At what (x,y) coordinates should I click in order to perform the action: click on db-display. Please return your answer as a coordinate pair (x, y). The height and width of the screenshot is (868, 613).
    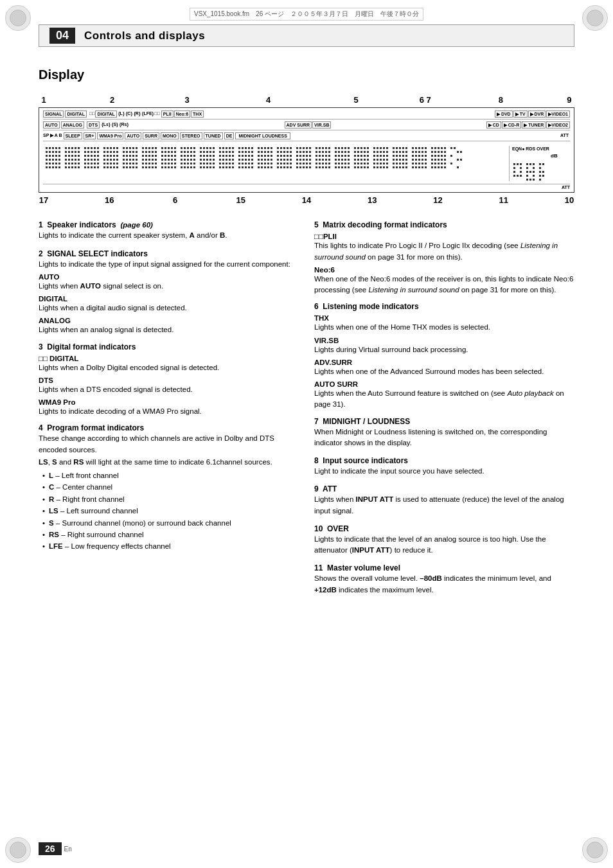
    Looking at the image, I should click on (540, 172).